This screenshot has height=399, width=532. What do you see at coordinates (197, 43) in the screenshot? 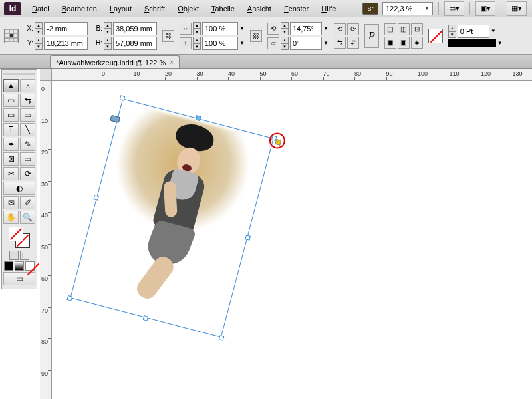
I see `scale-y-stepper: ▲▼` at bounding box center [197, 43].